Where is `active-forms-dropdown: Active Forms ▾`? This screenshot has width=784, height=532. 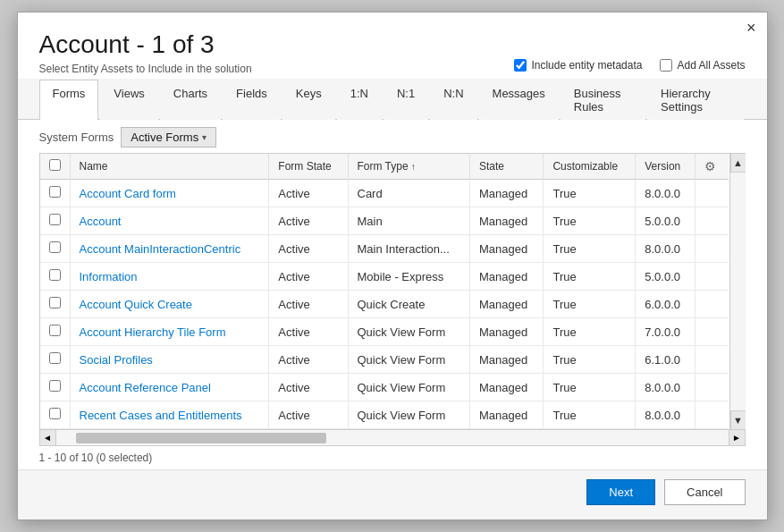 active-forms-dropdown: Active Forms ▾ is located at coordinates (168, 138).